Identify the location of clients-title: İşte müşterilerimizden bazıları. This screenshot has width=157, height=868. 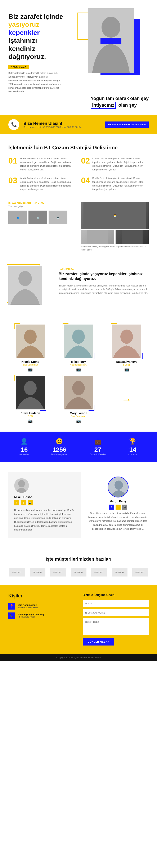
(78, 559).